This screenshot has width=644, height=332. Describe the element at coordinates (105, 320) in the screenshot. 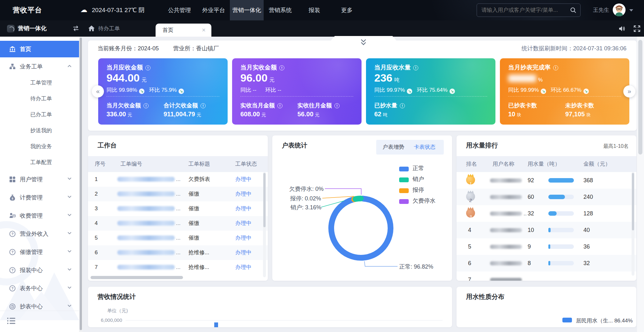

I see `axis-tick-label: 6,000,000` at that location.